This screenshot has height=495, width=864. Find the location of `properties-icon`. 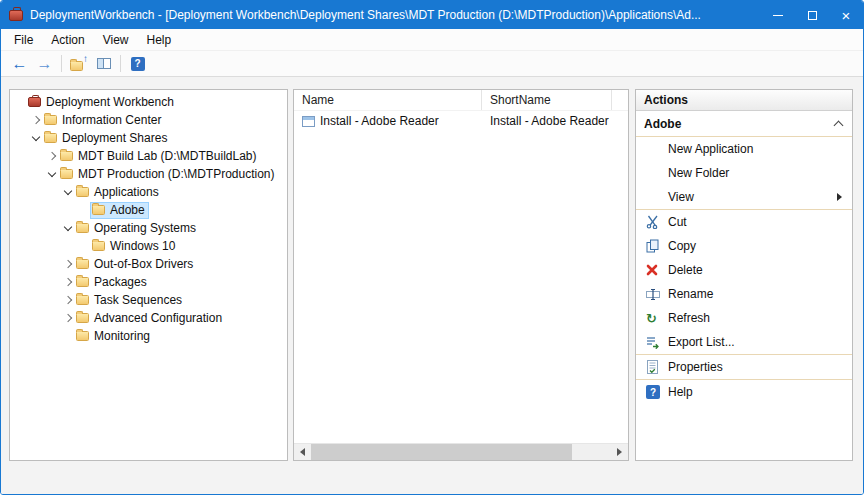

properties-icon is located at coordinates (657, 367).